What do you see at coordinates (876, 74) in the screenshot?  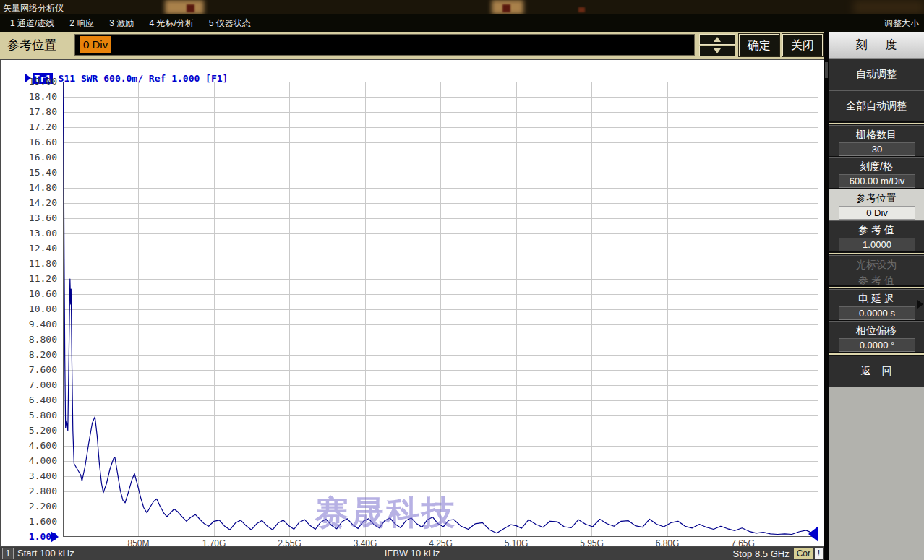 I see `softkey-1: 自动调整` at bounding box center [876, 74].